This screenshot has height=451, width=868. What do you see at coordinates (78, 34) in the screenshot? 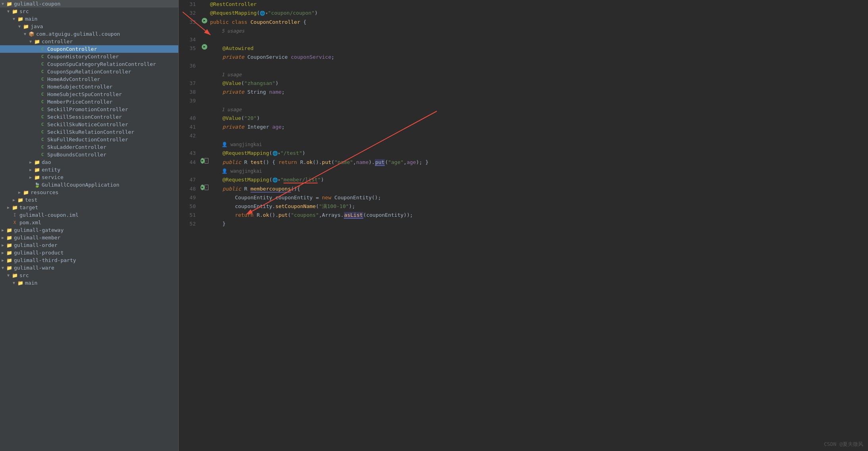
I see `item-label: com.atguigu.gulimall.coupon` at bounding box center [78, 34].